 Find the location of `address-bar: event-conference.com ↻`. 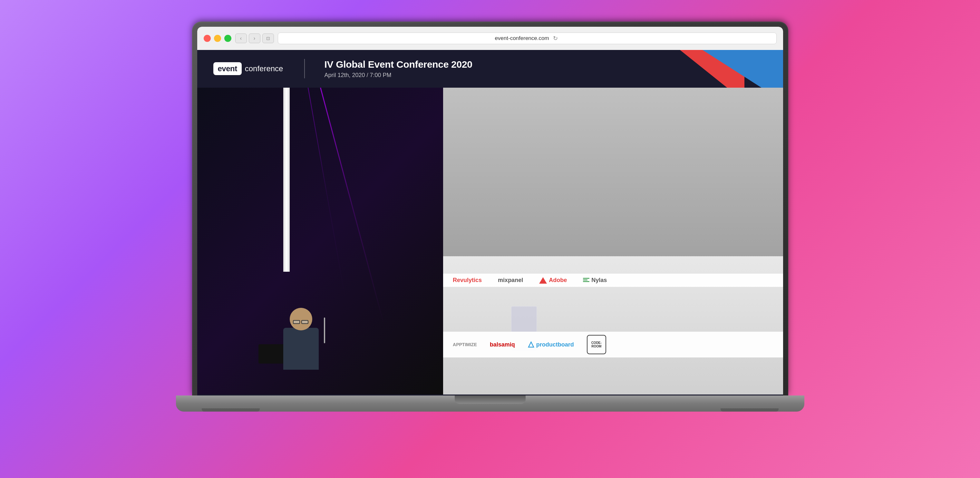

address-bar: event-conference.com ↻ is located at coordinates (527, 38).